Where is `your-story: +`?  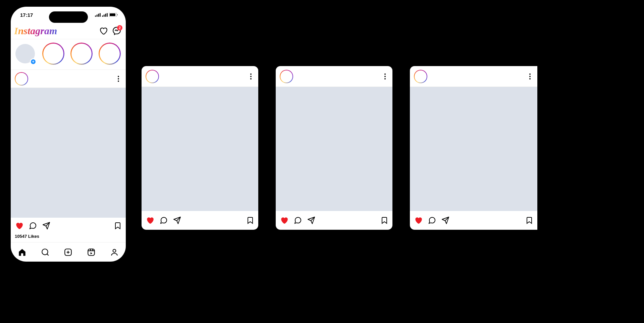
your-story: + is located at coordinates (25, 54).